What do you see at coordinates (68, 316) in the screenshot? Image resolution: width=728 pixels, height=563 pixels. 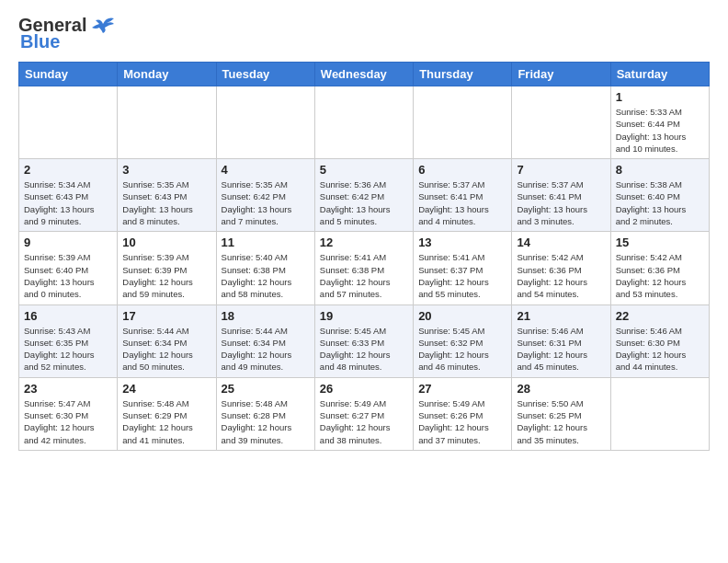 I see `day-number: 16` at bounding box center [68, 316].